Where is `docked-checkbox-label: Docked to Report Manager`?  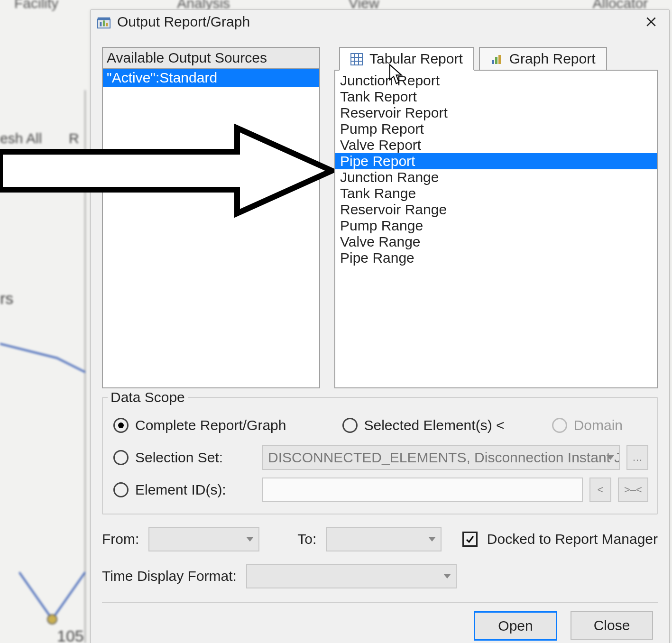
docked-checkbox-label: Docked to Report Manager is located at coordinates (572, 539).